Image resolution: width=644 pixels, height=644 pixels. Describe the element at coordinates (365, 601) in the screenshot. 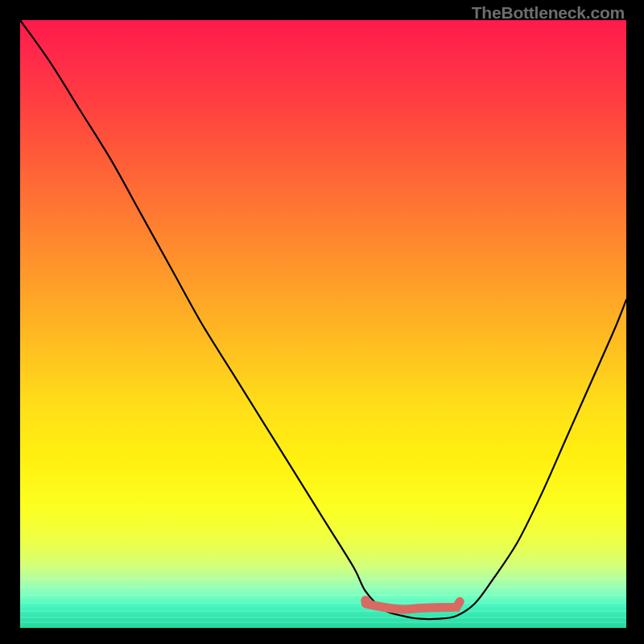

I see `optimal-point-marker` at that location.